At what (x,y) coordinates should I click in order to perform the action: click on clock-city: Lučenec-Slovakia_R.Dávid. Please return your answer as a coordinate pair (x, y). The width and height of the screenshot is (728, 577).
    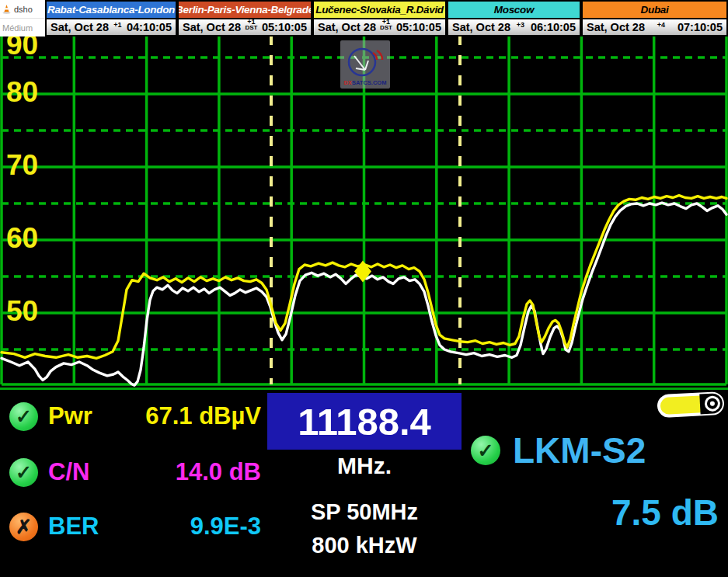
    Looking at the image, I should click on (379, 11).